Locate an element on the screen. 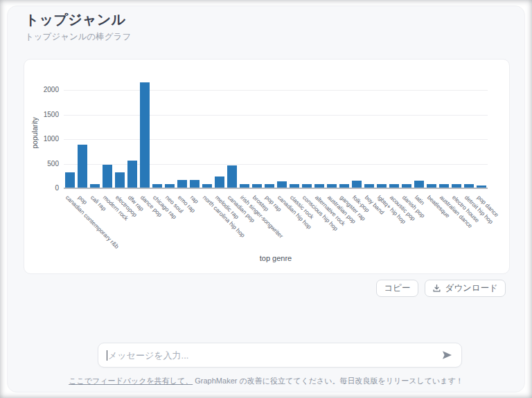 The height and width of the screenshot is (398, 532). feedback-footer: ここでフィードバックを共有して、 GraphMaker の改善に役立ててください… is located at coordinates (266, 381).